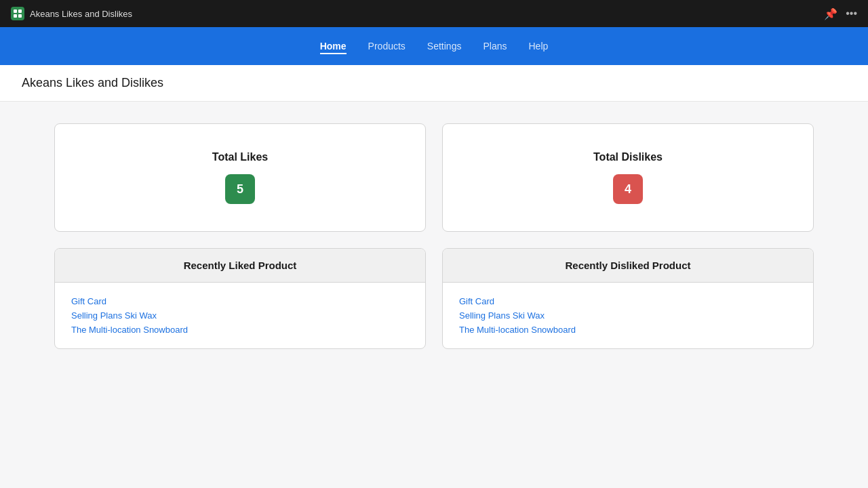  Describe the element at coordinates (240, 266) in the screenshot. I see `liked-products-title: Recently Liked Product` at that location.